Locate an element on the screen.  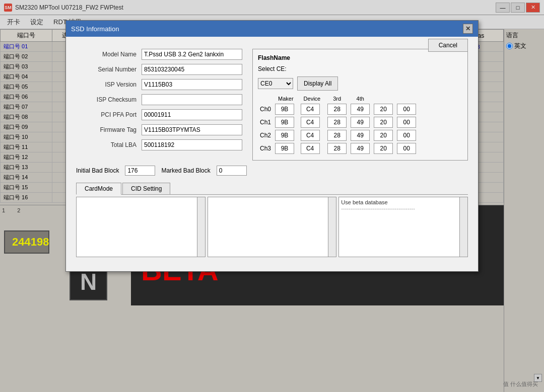
form-row-model: Model Name is located at coordinates (159, 54).